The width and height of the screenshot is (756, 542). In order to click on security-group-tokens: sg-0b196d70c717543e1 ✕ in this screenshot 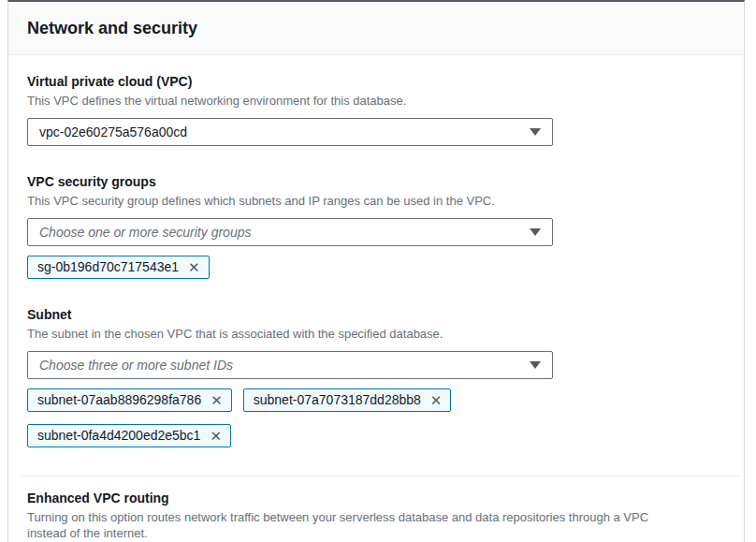, I will do `click(290, 268)`.